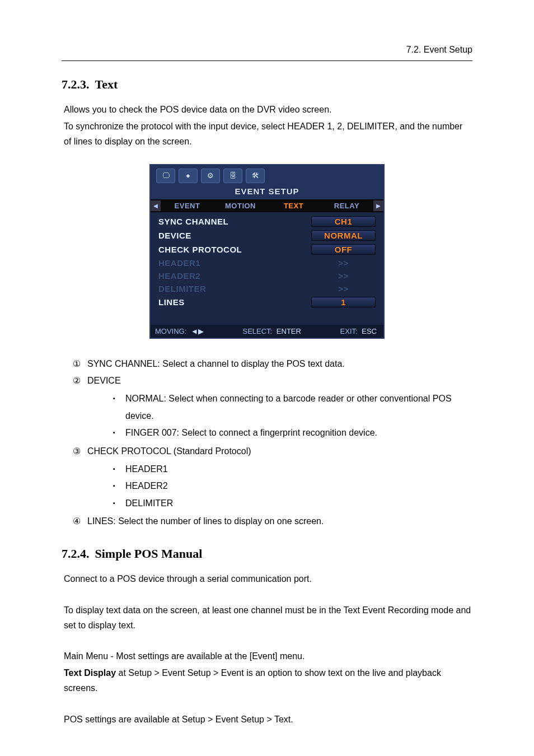 The height and width of the screenshot is (756, 534). What do you see at coordinates (205, 521) in the screenshot?
I see `list-text: LINES: Select the number of lines to dis…` at bounding box center [205, 521].